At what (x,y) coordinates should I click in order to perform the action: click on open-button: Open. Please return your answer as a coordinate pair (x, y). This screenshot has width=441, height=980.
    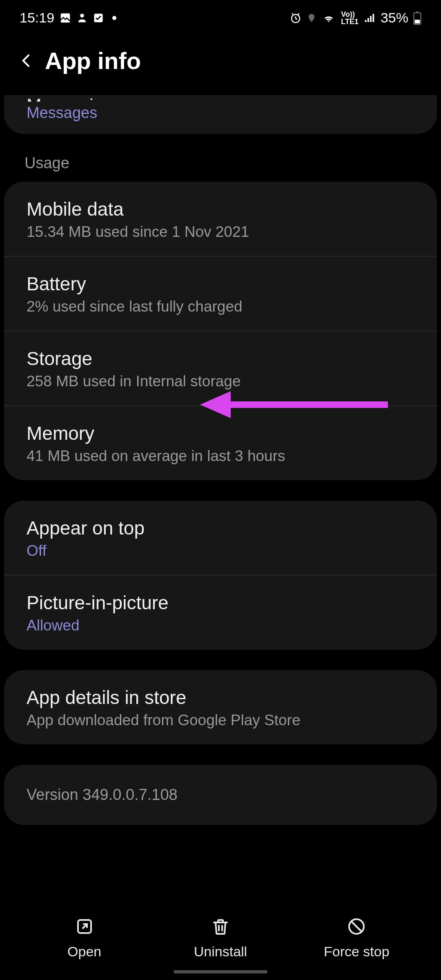
    Looking at the image, I should click on (85, 938).